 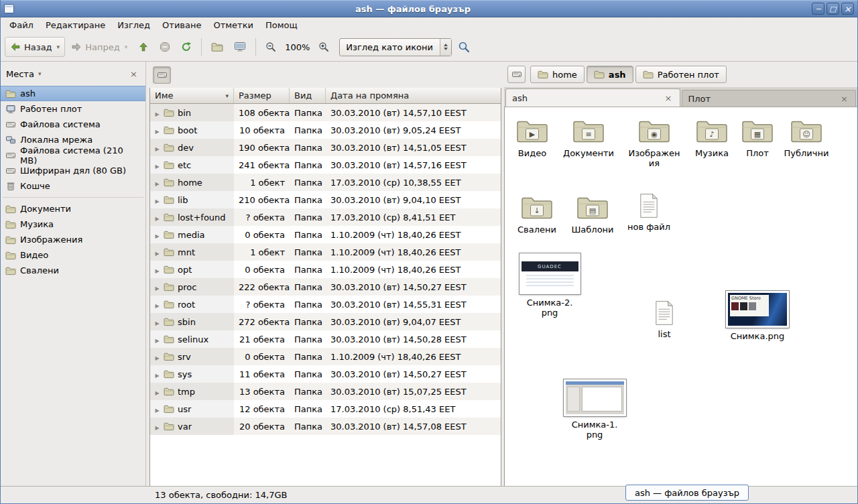 What do you see at coordinates (324, 47) in the screenshot?
I see `zoom-in-button` at bounding box center [324, 47].